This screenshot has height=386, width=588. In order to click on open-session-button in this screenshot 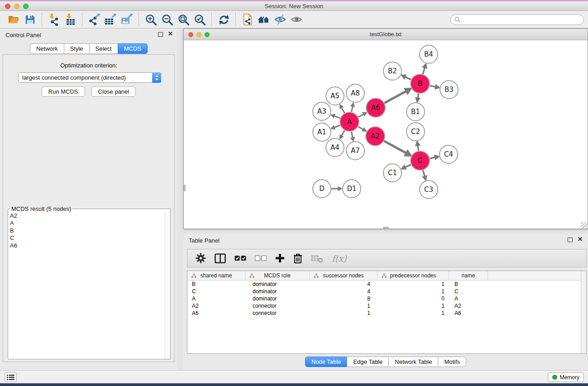, I will do `click(14, 19)`.